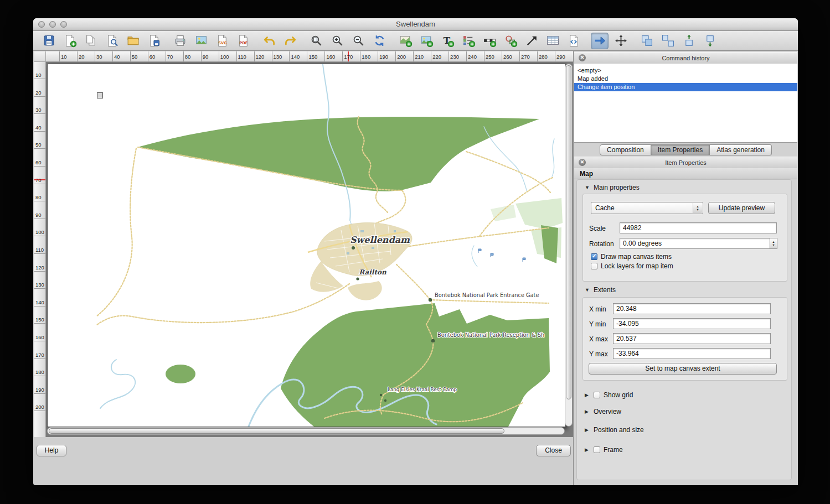 The height and width of the screenshot is (504, 830). What do you see at coordinates (600, 41) in the screenshot?
I see `select-move-item-icon` at bounding box center [600, 41].